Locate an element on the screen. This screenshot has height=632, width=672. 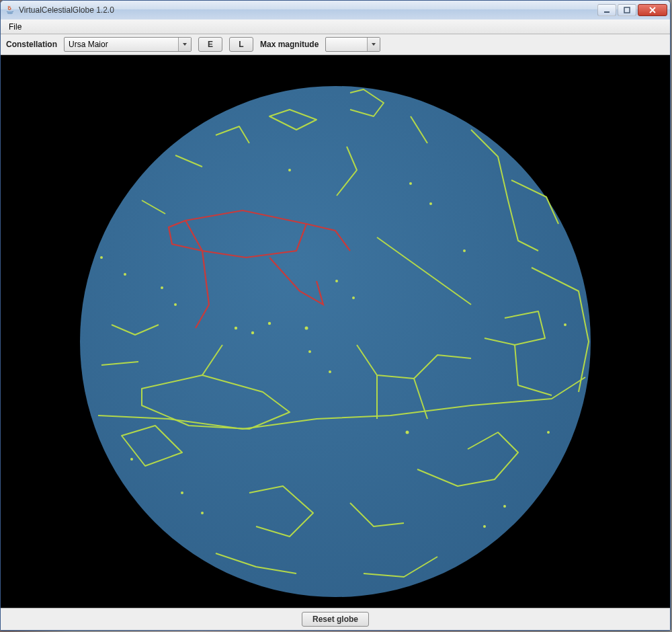
minimize-button is located at coordinates (607, 10).